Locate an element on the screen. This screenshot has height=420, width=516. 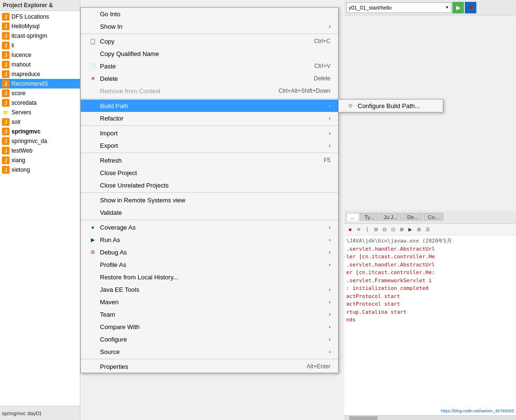
console-toolbar: ■ ✕ | ⊞ ⊟ ⊡ ⊠ ▶ ⊞ ☰ is located at coordinates (430, 230).